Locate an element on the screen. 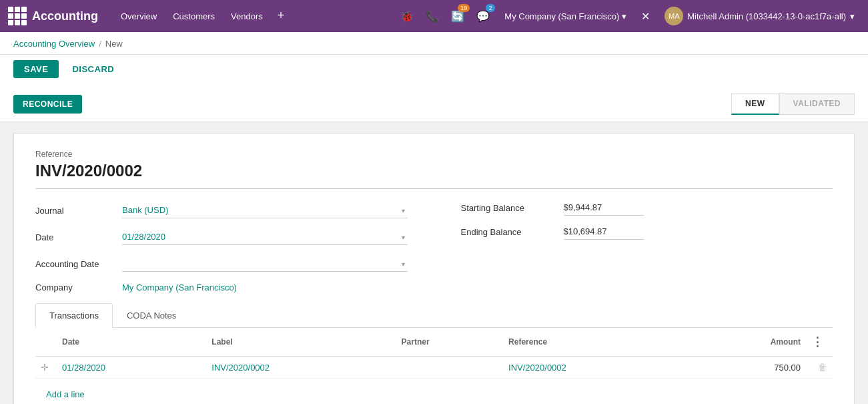 This screenshot has width=868, height=404. row-date-link: 01/28/2020 is located at coordinates (84, 367).